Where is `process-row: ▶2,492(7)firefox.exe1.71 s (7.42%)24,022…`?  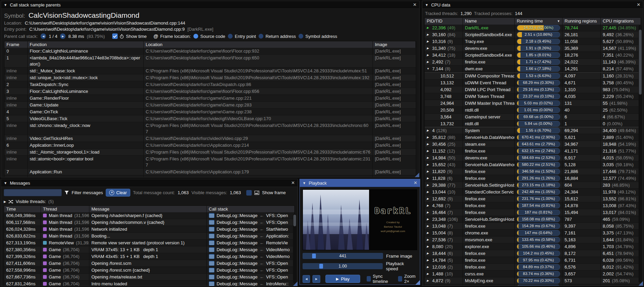
process-row: ▶2,492(7)firefox.exe1.71 s (7.42%)24,022… is located at coordinates (533, 62).